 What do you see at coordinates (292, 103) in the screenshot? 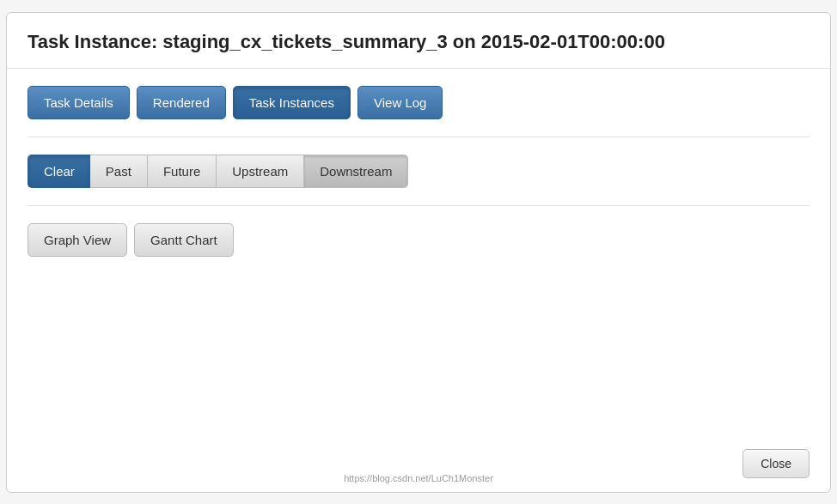
I see `task-instances-button: Task Instances` at bounding box center [292, 103].